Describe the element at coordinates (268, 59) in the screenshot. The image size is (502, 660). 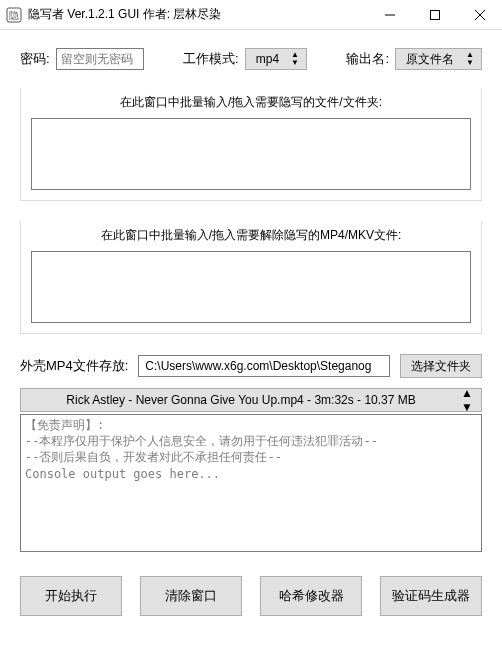
I see `mode-value: mp4` at that location.